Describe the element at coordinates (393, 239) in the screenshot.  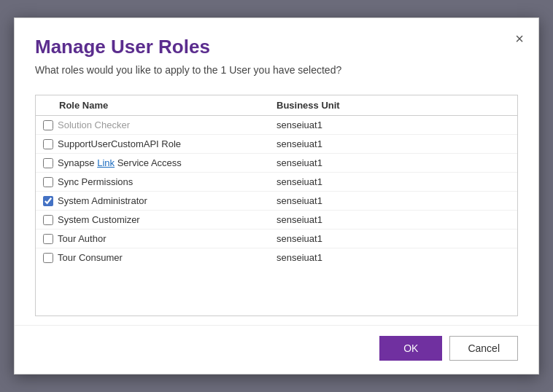
I see `row-bu-6: senseiuat1` at that location.